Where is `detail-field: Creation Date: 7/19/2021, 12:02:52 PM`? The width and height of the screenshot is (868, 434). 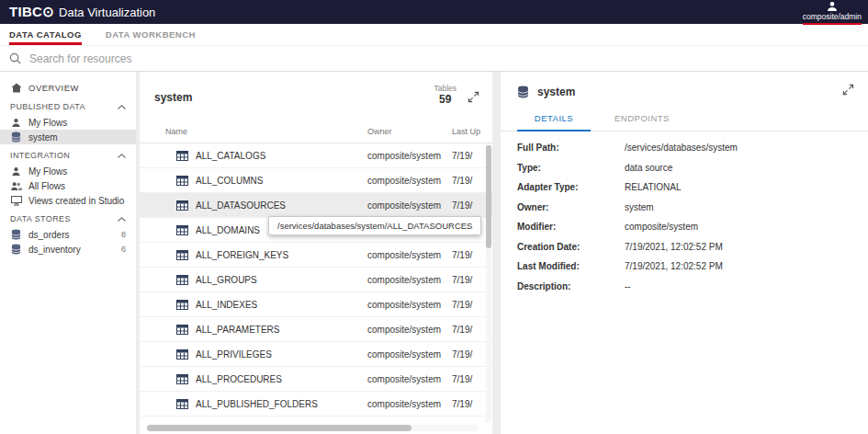 detail-field: Creation Date: 7/19/2021, 12:02:52 PM is located at coordinates (684, 247).